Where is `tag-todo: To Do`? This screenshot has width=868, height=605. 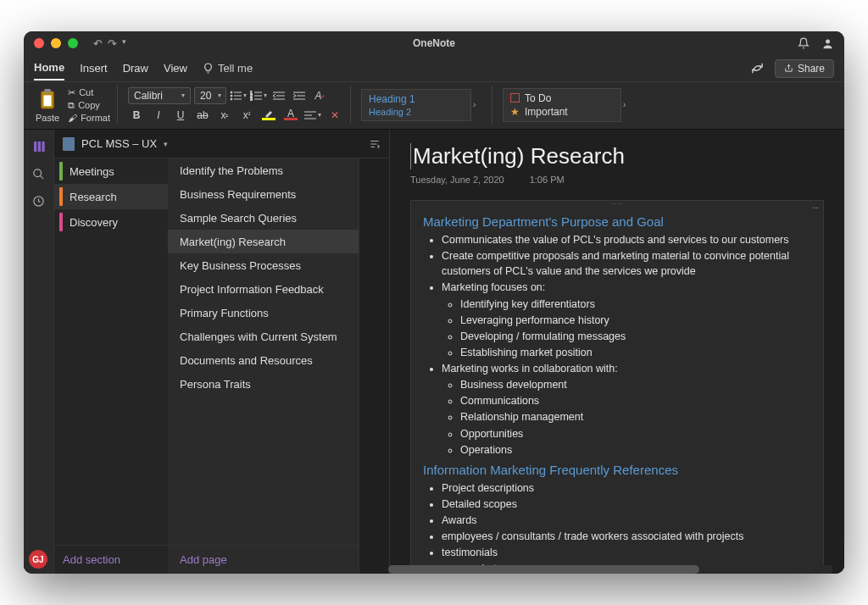 tag-todo: To Do is located at coordinates (562, 98).